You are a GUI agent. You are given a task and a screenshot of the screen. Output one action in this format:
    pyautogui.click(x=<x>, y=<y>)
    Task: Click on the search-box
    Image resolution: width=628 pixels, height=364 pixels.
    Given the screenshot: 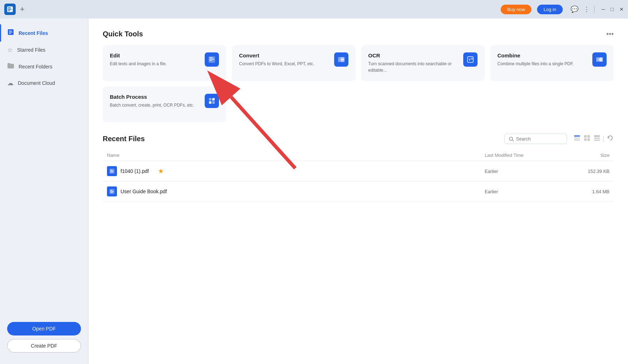 What is the action you would take?
    pyautogui.click(x=536, y=139)
    